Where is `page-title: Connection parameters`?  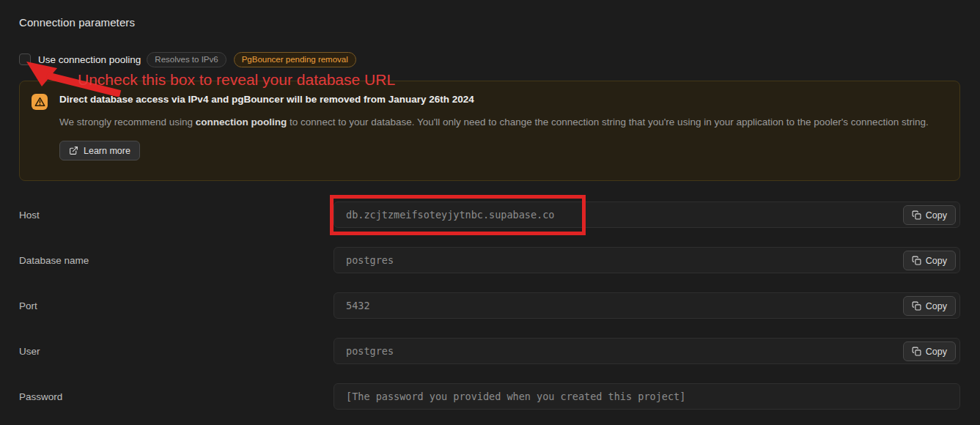 page-title: Connection parameters is located at coordinates (490, 22).